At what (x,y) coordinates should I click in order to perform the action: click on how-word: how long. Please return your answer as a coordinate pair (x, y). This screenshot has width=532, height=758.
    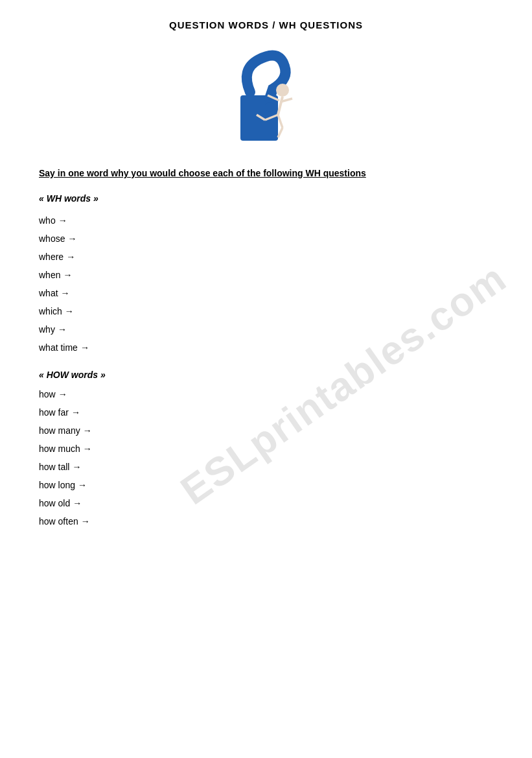
    Looking at the image, I should click on (57, 485).